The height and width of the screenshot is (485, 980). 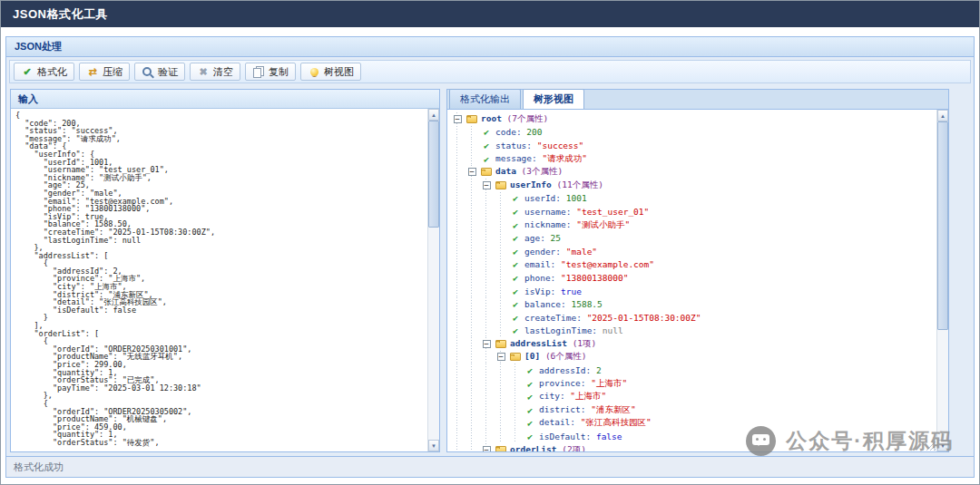 I want to click on treeview-button: 树视图, so click(x=330, y=72).